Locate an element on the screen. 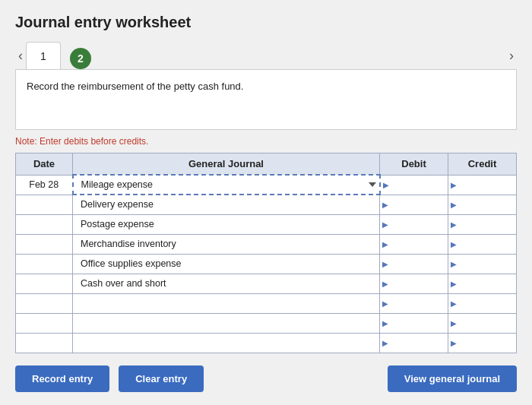  table-row-entry-2: Postage expense is located at coordinates (226, 224).